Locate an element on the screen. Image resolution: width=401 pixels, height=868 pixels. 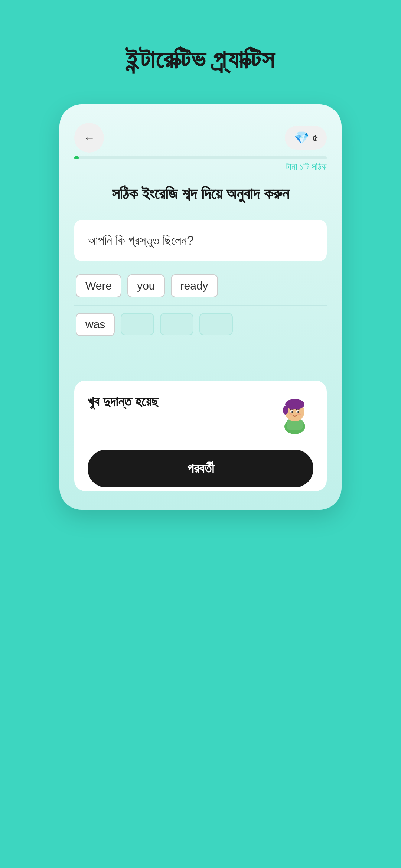
back-button: ← is located at coordinates (89, 138).